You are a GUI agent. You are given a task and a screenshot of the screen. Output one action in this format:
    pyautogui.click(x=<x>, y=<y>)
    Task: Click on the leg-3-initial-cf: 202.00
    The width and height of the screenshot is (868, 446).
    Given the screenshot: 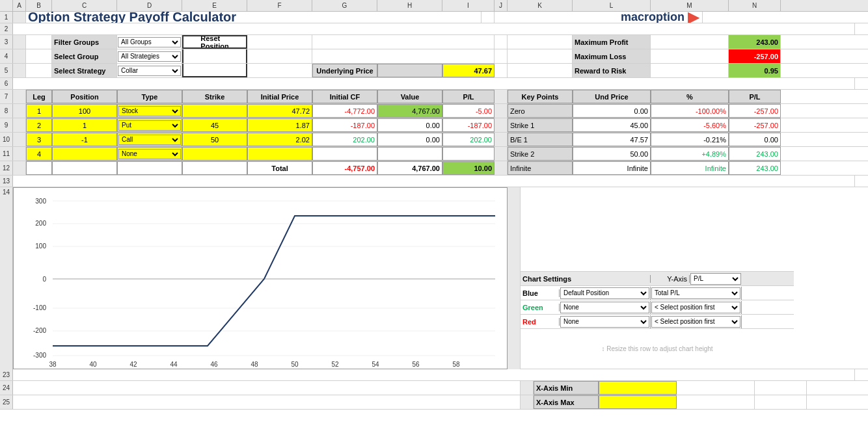 What is the action you would take?
    pyautogui.click(x=345, y=139)
    